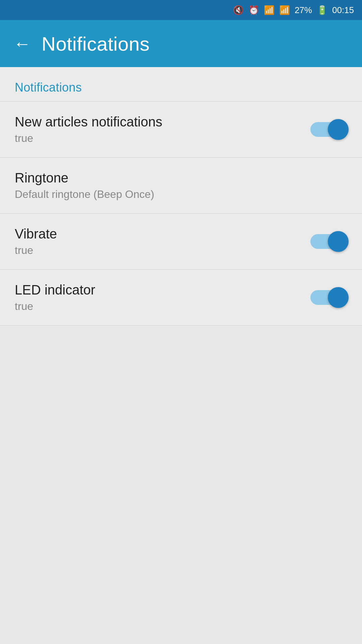 This screenshot has width=362, height=644. What do you see at coordinates (55, 307) in the screenshot?
I see `item-subtitle-led: true` at bounding box center [55, 307].